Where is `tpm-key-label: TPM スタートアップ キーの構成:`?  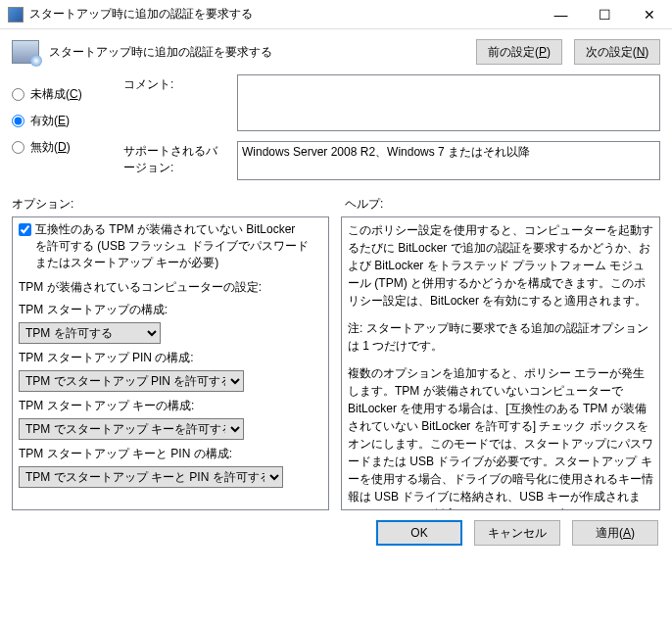
tpm-key-label: TPM スタートアップ キーの構成: is located at coordinates (173, 406).